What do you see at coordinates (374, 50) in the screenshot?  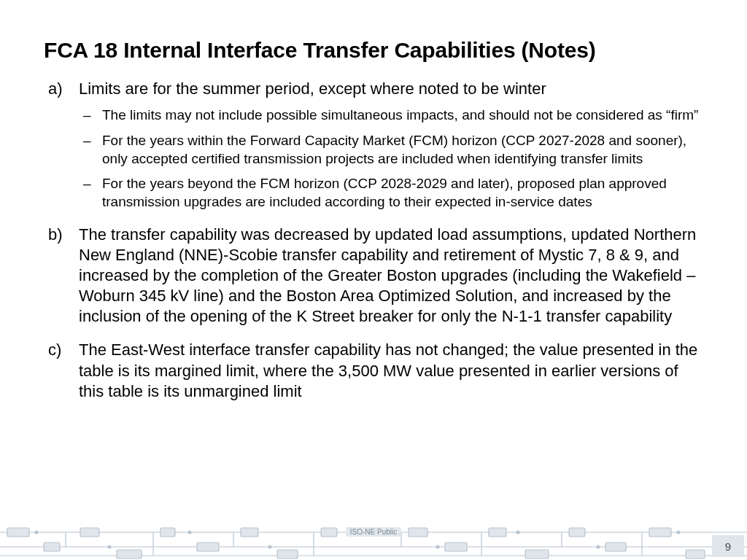 I see `slide-title: FCA 18 Internal Interface Transfer Capab…` at bounding box center [374, 50].